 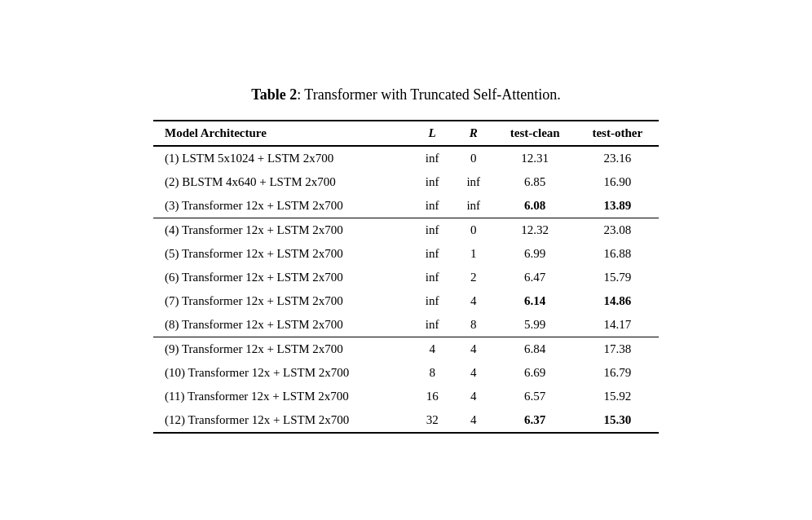 I want to click on table-title: Table 2: Transformer with Truncated Self…, so click(x=406, y=95).